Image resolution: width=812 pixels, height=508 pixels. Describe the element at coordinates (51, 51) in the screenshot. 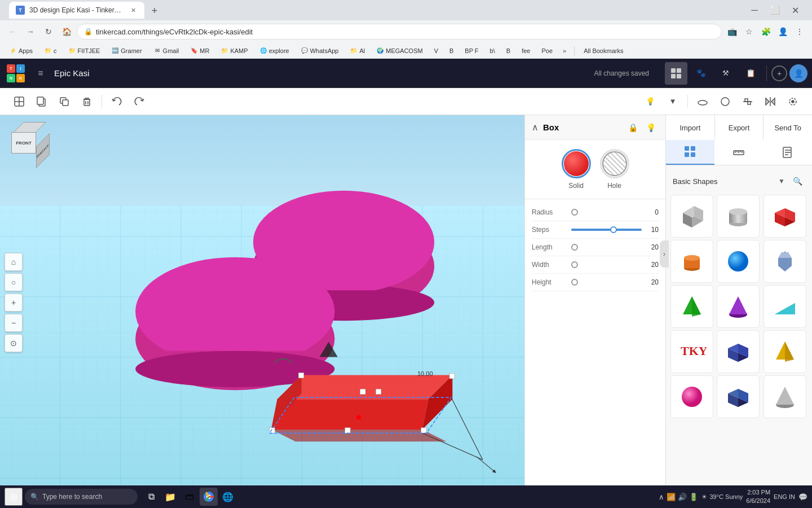

I see `bookmark-folder-c: 📁 c` at that location.